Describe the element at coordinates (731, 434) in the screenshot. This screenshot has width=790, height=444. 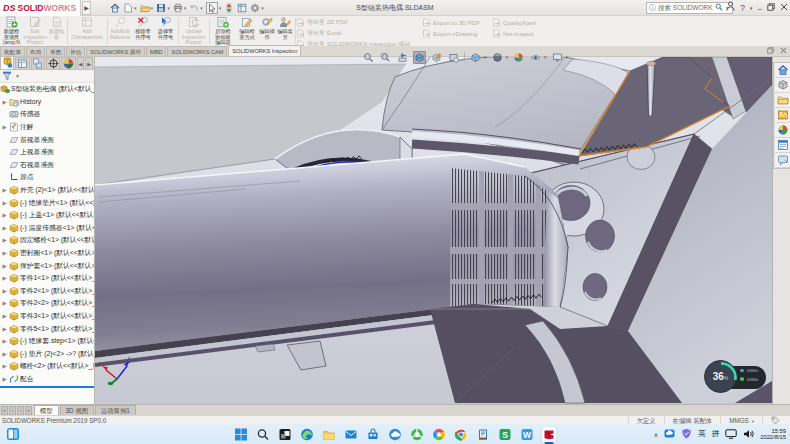
I see `display-icon` at that location.